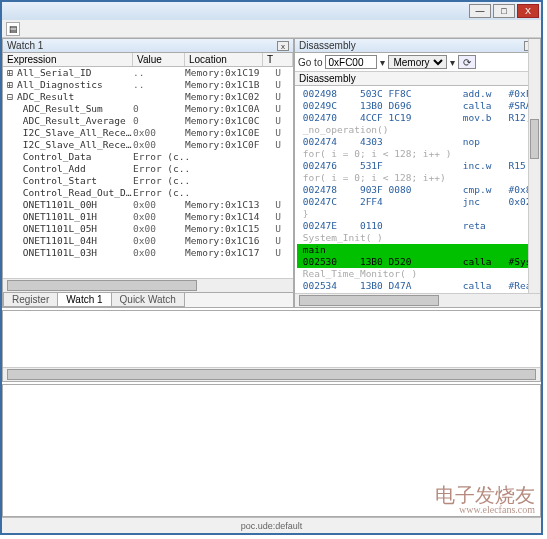 The height and width of the screenshot is (539, 547). What do you see at coordinates (148, 121) in the screenshot?
I see `watch-row: ADC_Result_Average0Memory:0x1C0CU` at bounding box center [148, 121].